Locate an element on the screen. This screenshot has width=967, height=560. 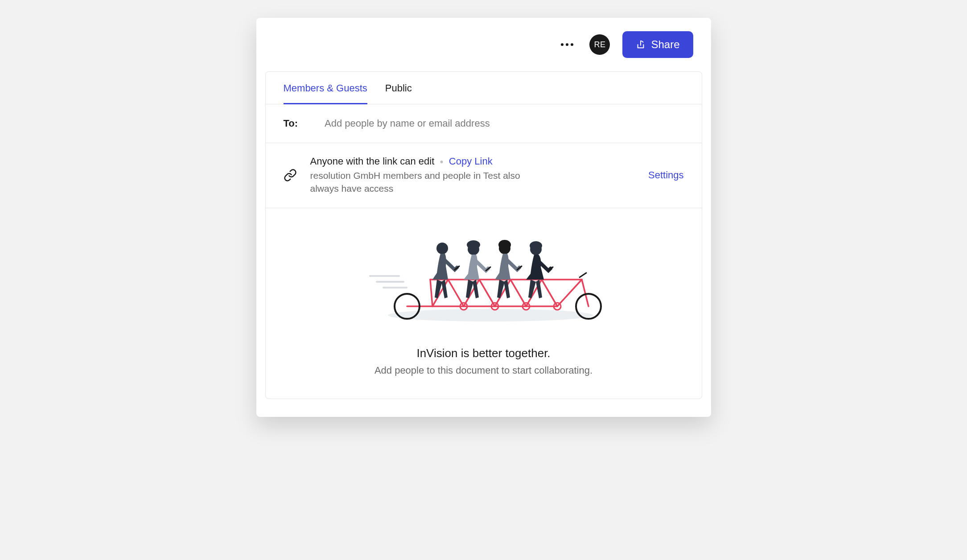
share-icon is located at coordinates (641, 45).